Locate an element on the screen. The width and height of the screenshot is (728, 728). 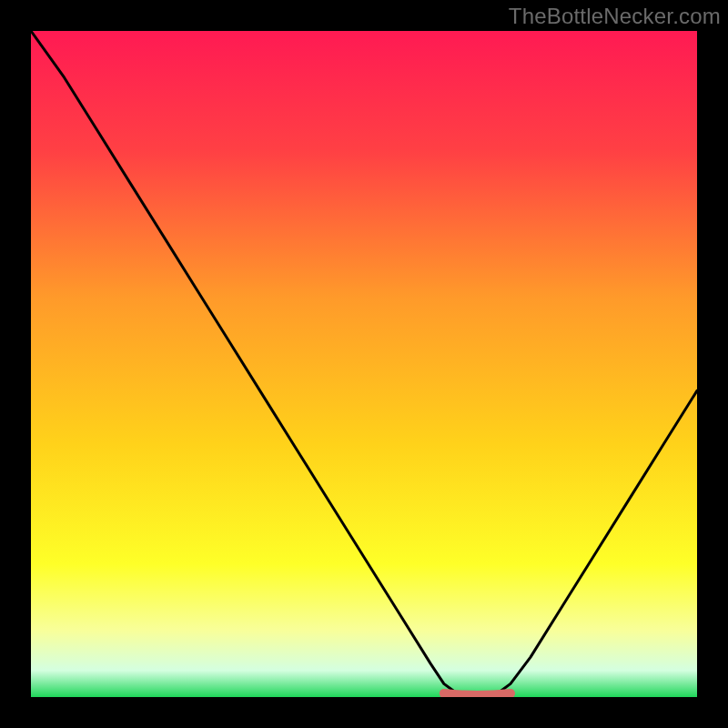
optimal-range-marker is located at coordinates (477, 694).